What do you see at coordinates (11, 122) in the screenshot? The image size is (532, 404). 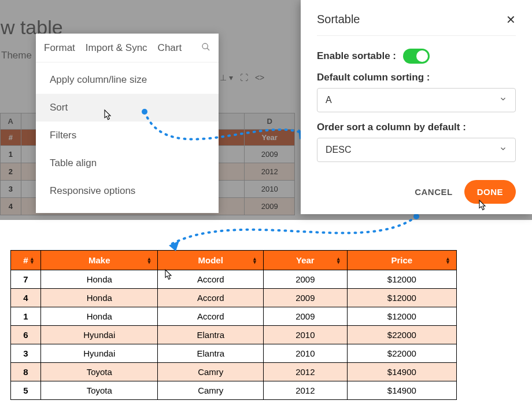 I see `col-head-a: A` at bounding box center [11, 122].